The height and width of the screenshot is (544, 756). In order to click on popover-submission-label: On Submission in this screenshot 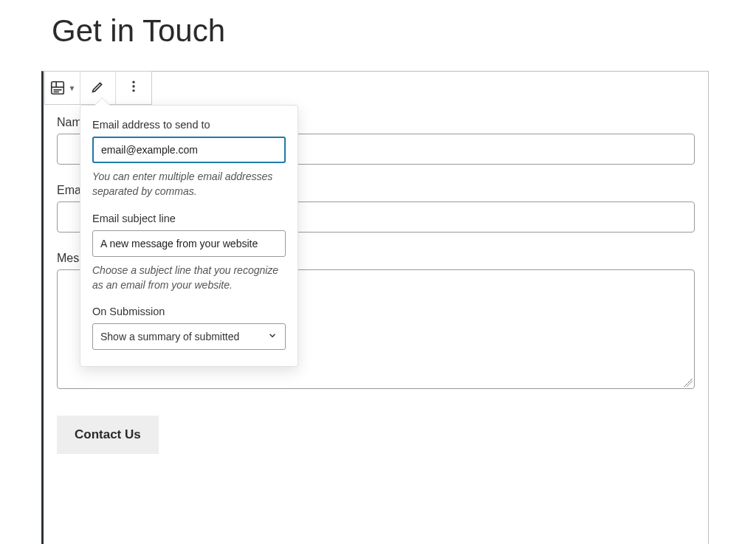, I will do `click(189, 311)`.